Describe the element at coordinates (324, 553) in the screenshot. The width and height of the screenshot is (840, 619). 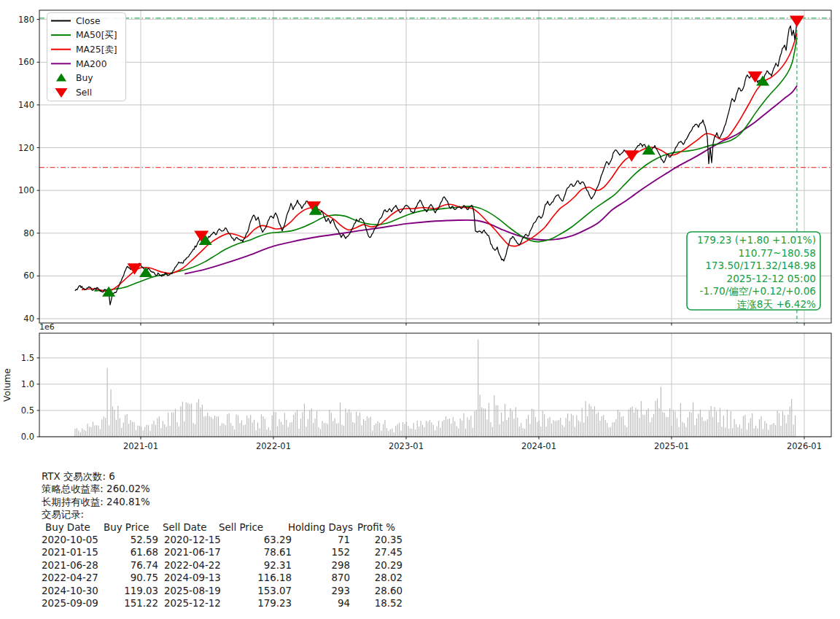
I see `trade-cell: 152` at that location.